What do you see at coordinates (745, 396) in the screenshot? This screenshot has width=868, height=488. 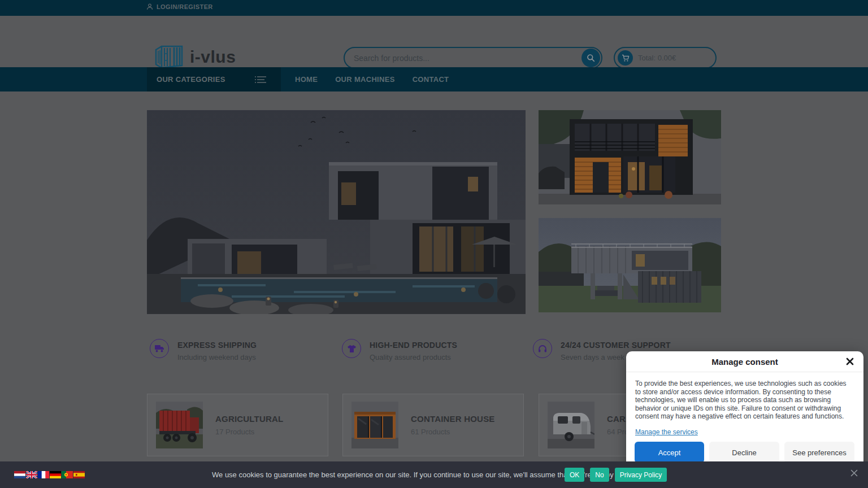 I see `modal-body-text: To provide the best experiences, we use …` at bounding box center [745, 396].